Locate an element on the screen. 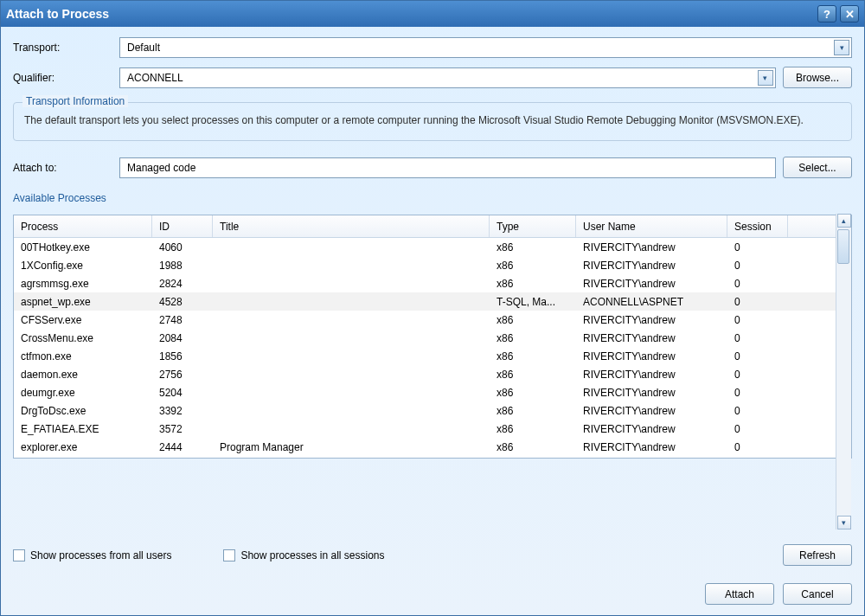 This screenshot has width=865, height=616. table-row: DrgToDsc.exe3392x86RIVERCITY\andrew0 is located at coordinates (432, 410).